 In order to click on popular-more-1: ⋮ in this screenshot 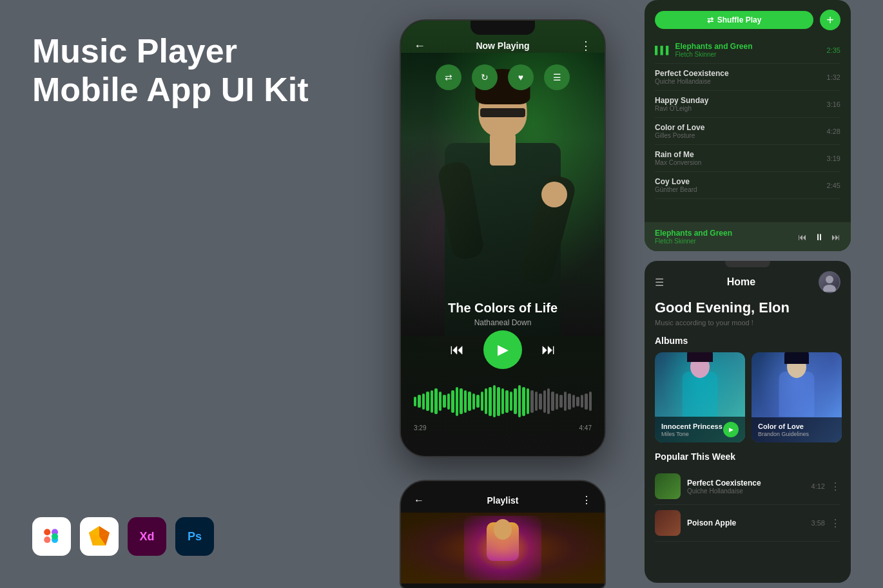, I will do `click(835, 487)`.